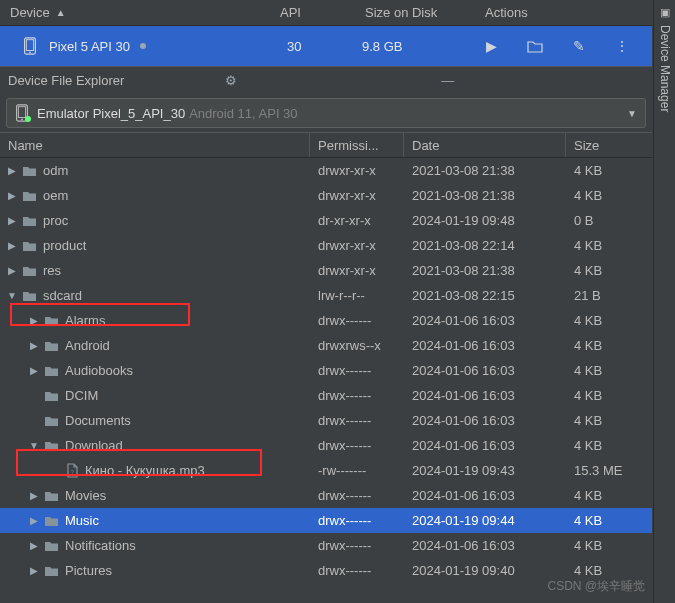 Image resolution: width=675 pixels, height=603 pixels. What do you see at coordinates (135, 12) in the screenshot?
I see `col-device: Device ▲` at bounding box center [135, 12].